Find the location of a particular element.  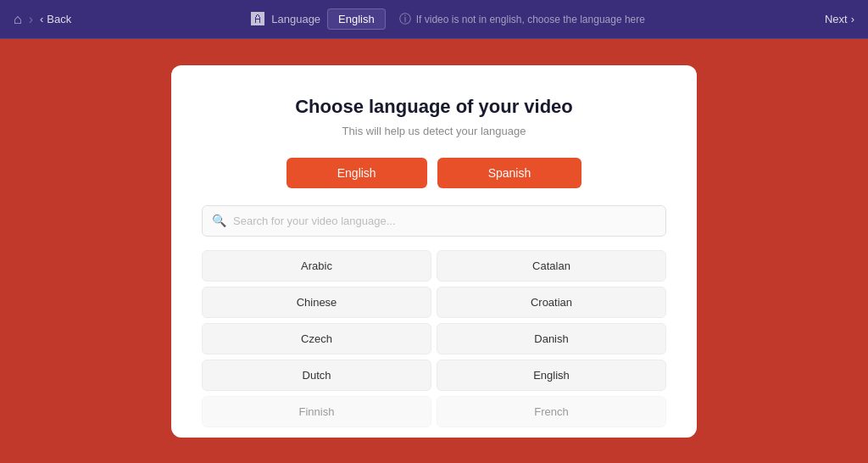

back-button: ‹ Back is located at coordinates (56, 19).